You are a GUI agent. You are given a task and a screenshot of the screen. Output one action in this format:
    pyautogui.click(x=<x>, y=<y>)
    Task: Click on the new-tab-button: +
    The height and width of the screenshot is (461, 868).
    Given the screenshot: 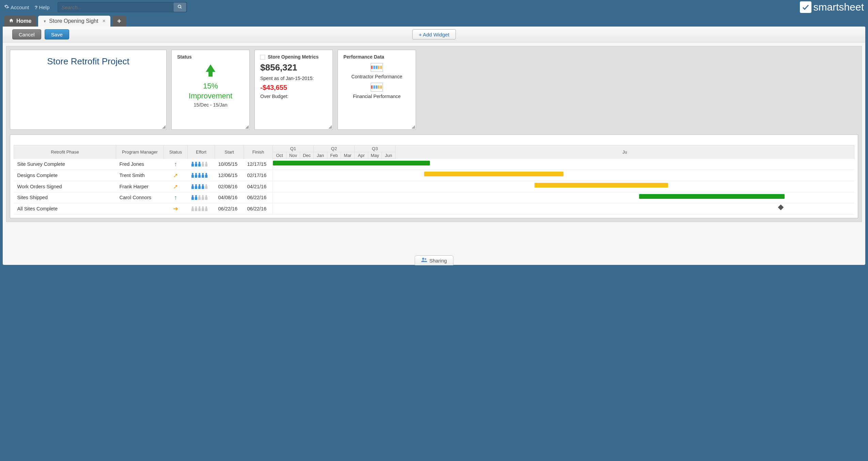 What is the action you would take?
    pyautogui.click(x=119, y=21)
    